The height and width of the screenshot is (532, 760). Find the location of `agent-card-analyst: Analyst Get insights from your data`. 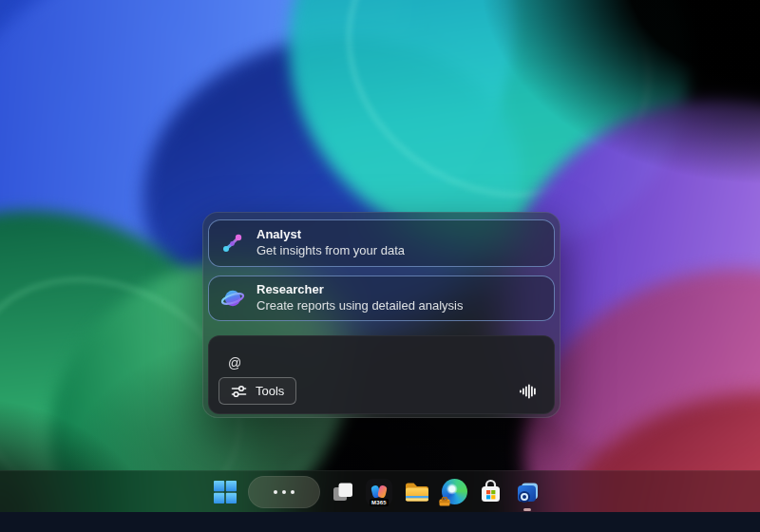

agent-card-analyst: Analyst Get insights from your data is located at coordinates (382, 243).